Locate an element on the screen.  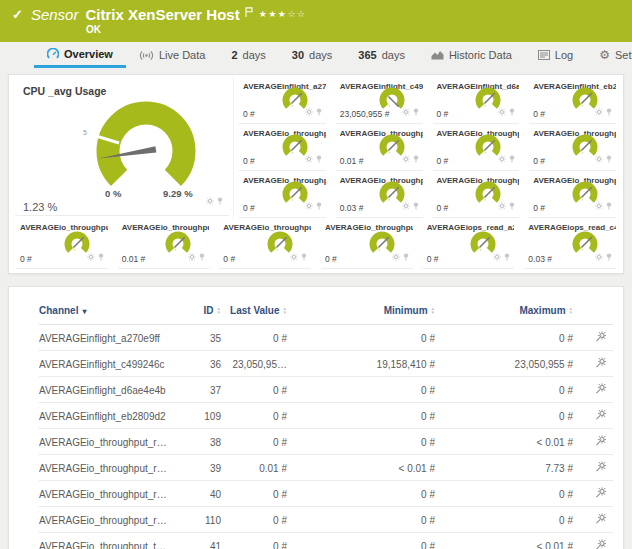
channel-row: AVERAGEio_throughput_r… 39 0.01 # < 0.01… is located at coordinates (326, 468).